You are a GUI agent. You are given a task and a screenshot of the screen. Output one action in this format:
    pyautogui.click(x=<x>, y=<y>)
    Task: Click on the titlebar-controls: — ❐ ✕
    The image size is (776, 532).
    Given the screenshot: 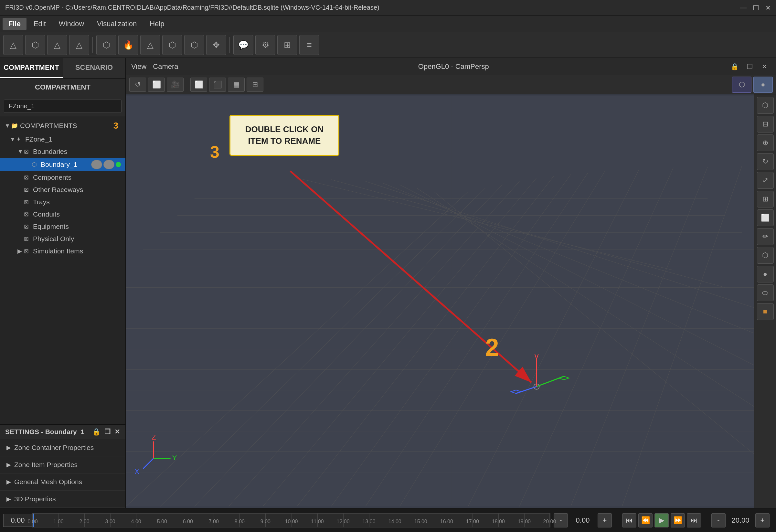 What is the action you would take?
    pyautogui.click(x=756, y=8)
    